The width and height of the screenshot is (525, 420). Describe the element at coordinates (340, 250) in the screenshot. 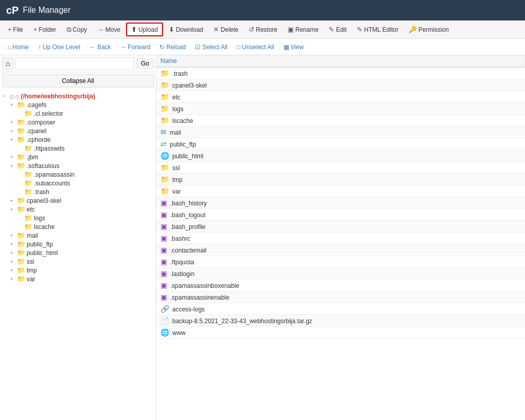

I see `table-row: ▣.contactemail` at that location.